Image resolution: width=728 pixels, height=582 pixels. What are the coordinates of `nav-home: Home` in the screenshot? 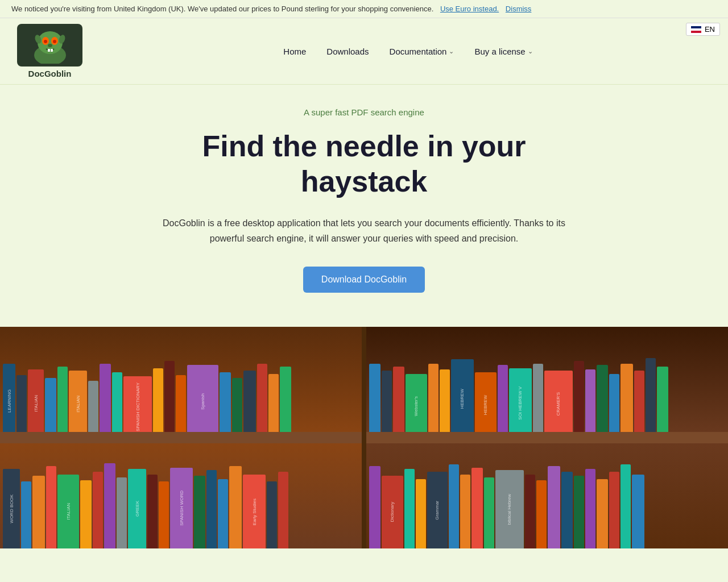 It's located at (295, 51).